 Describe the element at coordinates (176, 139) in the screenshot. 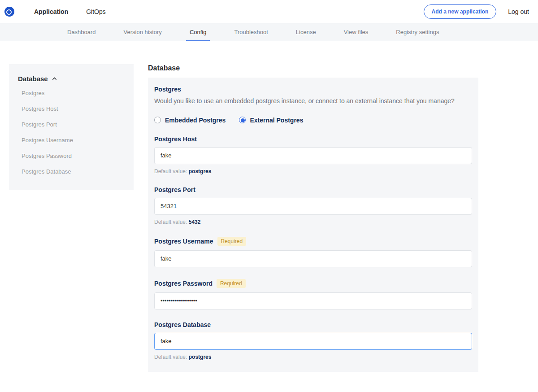

I see `field-label: Postgres Host` at that location.